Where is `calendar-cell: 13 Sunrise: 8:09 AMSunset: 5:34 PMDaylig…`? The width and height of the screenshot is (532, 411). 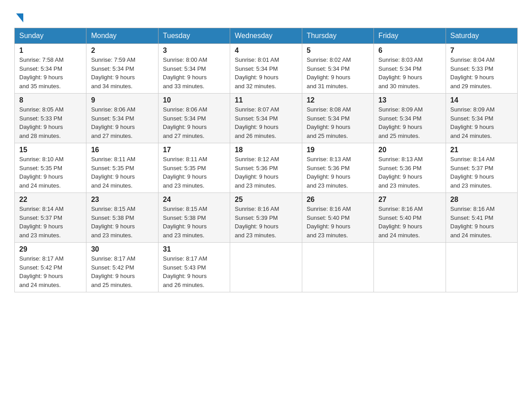
calendar-cell: 13 Sunrise: 8:09 AMSunset: 5:34 PMDaylig… is located at coordinates (410, 118).